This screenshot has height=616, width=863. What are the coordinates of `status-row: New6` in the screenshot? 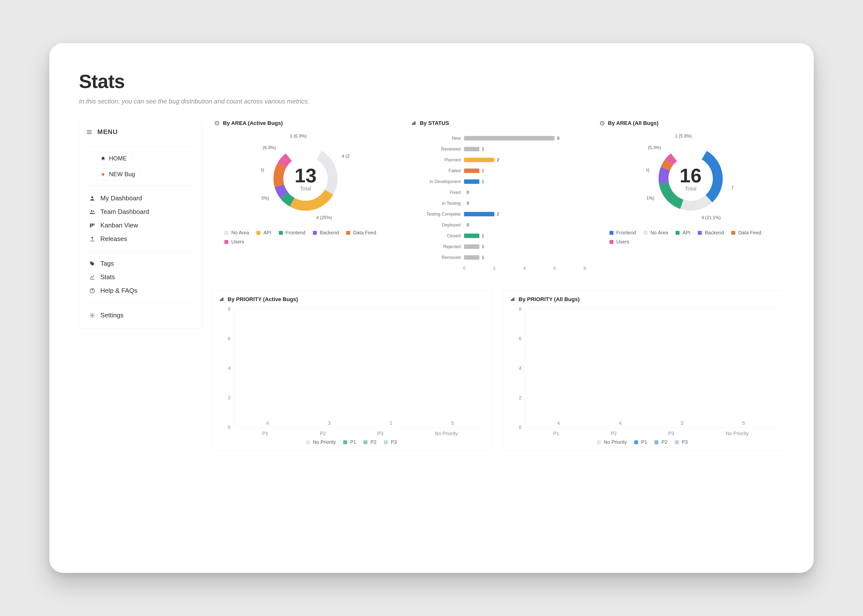 It's located at (498, 138).